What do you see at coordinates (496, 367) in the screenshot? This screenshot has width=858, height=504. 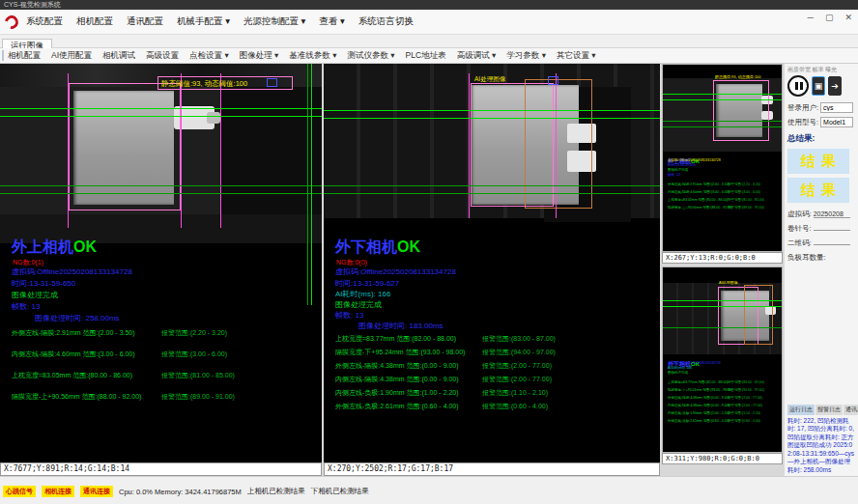 I see `measurement-row: 外侧左线-隔膜:4.38mm 范围:(0.00 - 9.00) 报警范围:(2.…` at bounding box center [496, 367].